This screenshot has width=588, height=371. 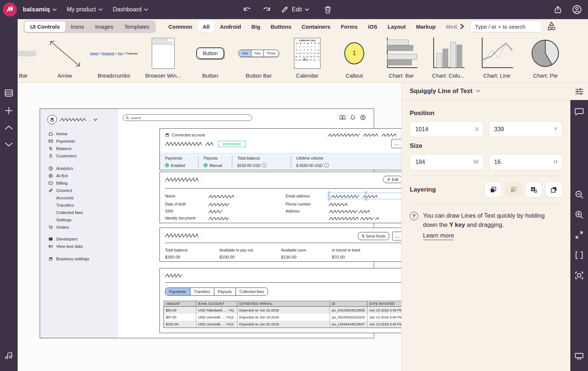 What do you see at coordinates (39, 10) in the screenshot?
I see `workspace-menu: balsamiq` at bounding box center [39, 10].